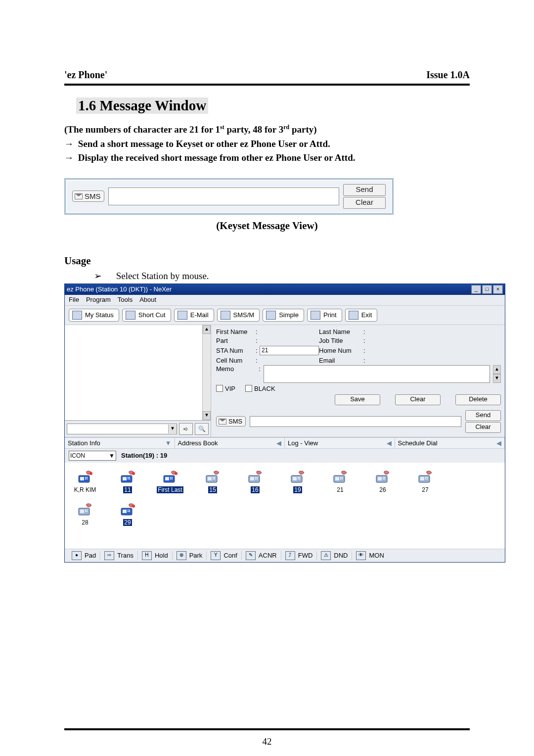  Describe the element at coordinates (120, 443) in the screenshot. I see `tab-station-info: Station Info▼` at that location.